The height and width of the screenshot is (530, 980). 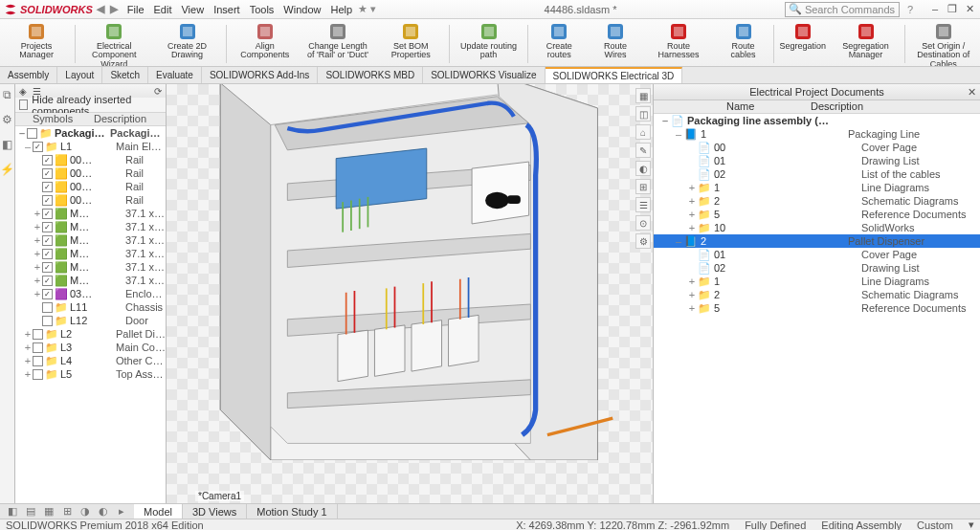 What do you see at coordinates (743, 44) in the screenshot?
I see `ribbon-route-cables: Route cables` at bounding box center [743, 44].